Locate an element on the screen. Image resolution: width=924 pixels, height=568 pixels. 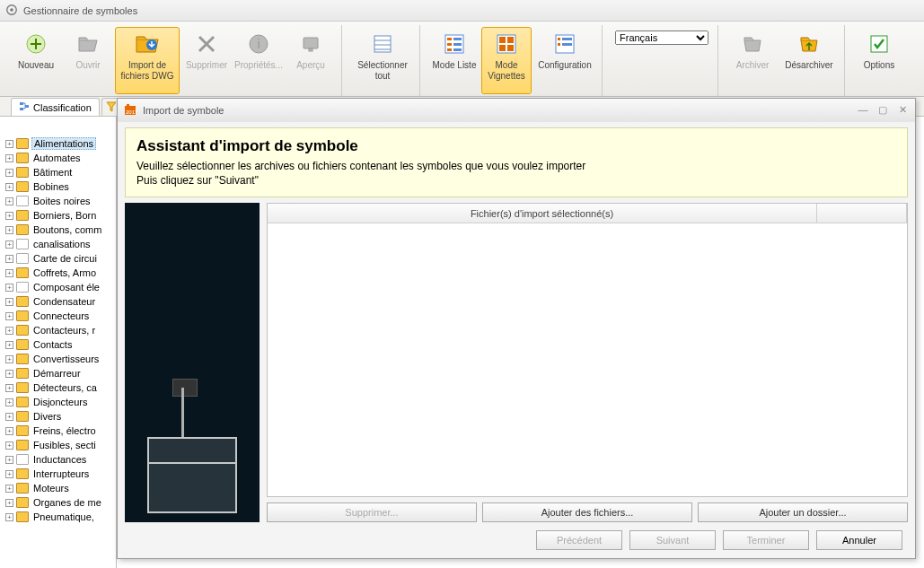
close-button: ✕ is located at coordinates (902, 110).